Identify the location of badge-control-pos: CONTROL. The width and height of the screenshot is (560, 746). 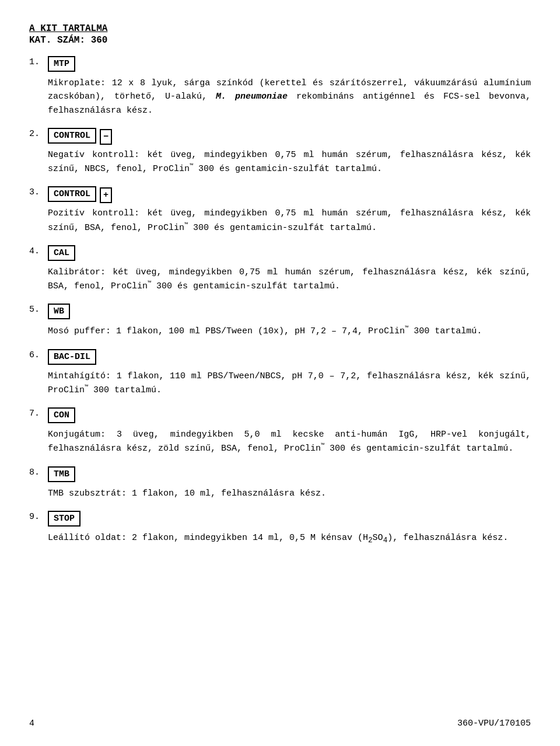
(72, 194).